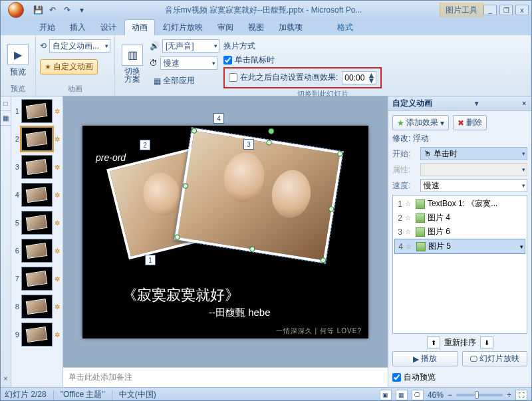 This screenshot has height=401, width=532. Describe the element at coordinates (426, 359) in the screenshot. I see `play-button: ▶ 播放` at that location.